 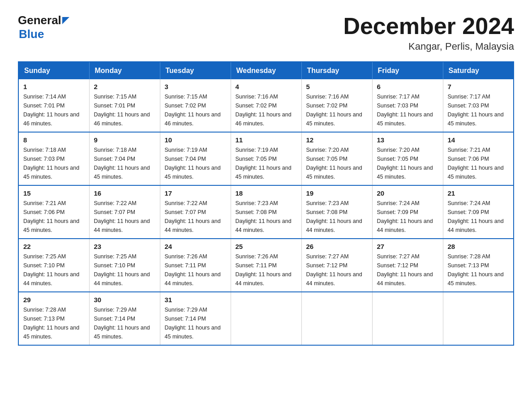 I want to click on day-info: Sunrise: 7:20 AMSunset: 7:05 PMDaylight:…, so click(x=408, y=163).